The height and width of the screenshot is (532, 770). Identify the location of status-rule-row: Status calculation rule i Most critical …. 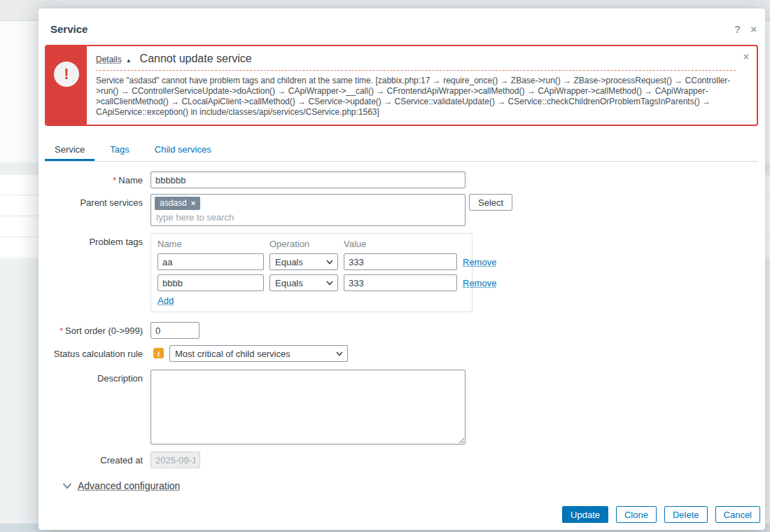
(405, 354).